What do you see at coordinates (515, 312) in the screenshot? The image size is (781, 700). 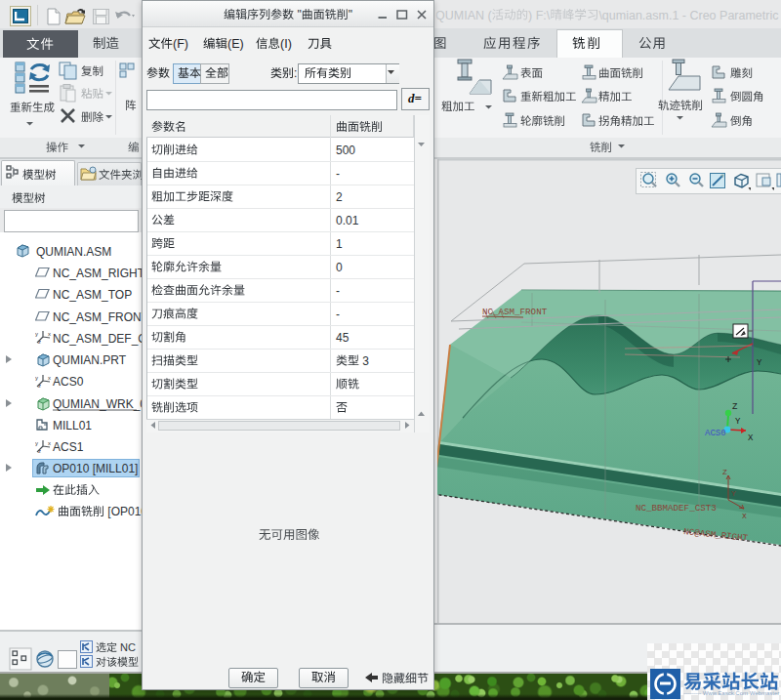 I see `svg-text: NC_ASM_FRONT` at bounding box center [515, 312].